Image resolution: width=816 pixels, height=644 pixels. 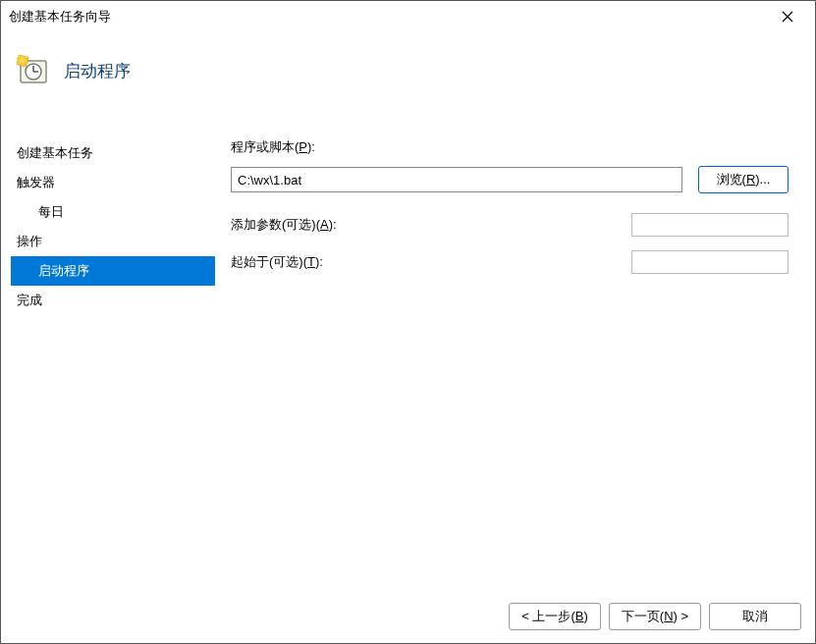 I want to click on next-button: 下一页(N) >, so click(x=655, y=617).